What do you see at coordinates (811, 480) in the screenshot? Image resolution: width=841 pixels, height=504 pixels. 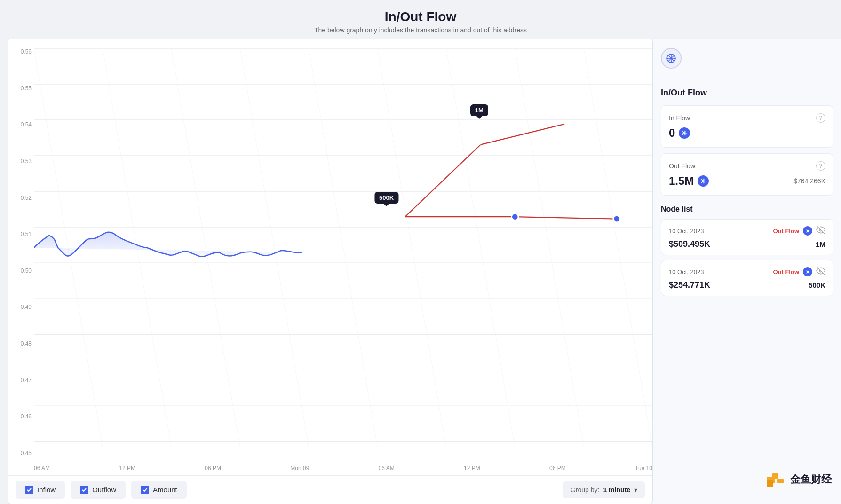 I see `brand-label: 金鱼财经` at bounding box center [811, 480].